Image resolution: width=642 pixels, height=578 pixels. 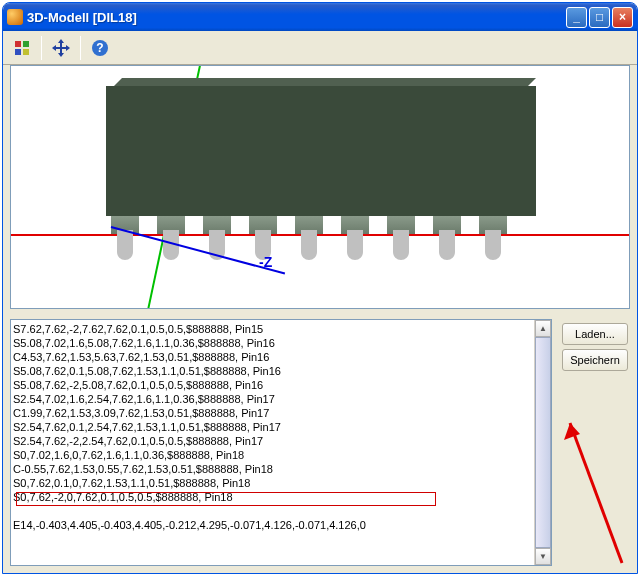 What do you see at coordinates (543, 328) in the screenshot?
I see `scroll-up-button: ▲` at bounding box center [543, 328].